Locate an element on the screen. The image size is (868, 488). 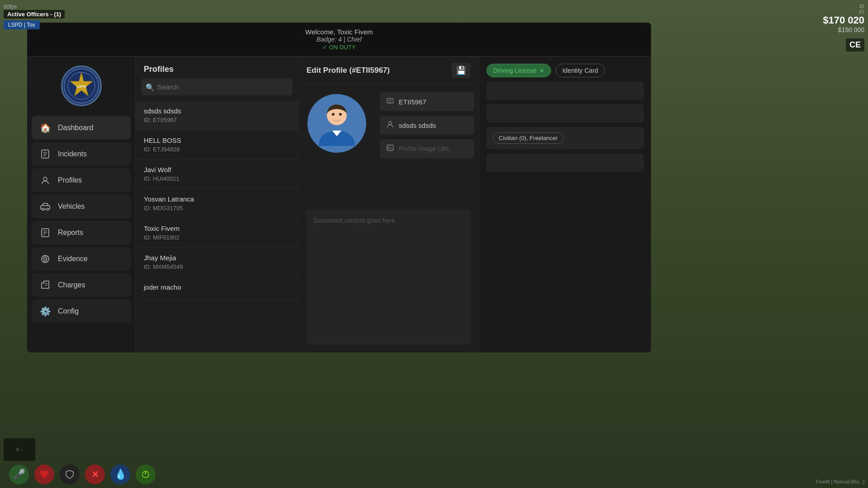
edit-profile-panel: Edit Profile (#ETII5967) 💾 is located at coordinates (389, 204).